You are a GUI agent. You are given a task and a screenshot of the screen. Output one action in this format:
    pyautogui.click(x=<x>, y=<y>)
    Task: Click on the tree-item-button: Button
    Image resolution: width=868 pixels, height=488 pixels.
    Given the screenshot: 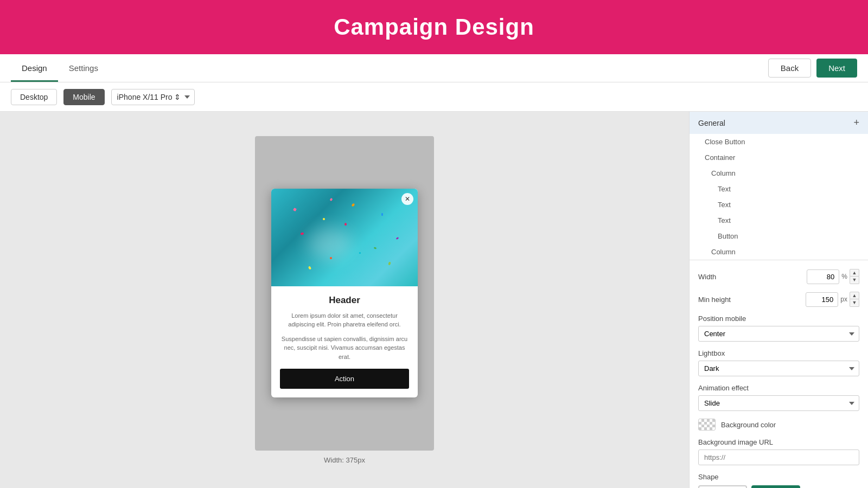 What is the action you would take?
    pyautogui.click(x=779, y=236)
    